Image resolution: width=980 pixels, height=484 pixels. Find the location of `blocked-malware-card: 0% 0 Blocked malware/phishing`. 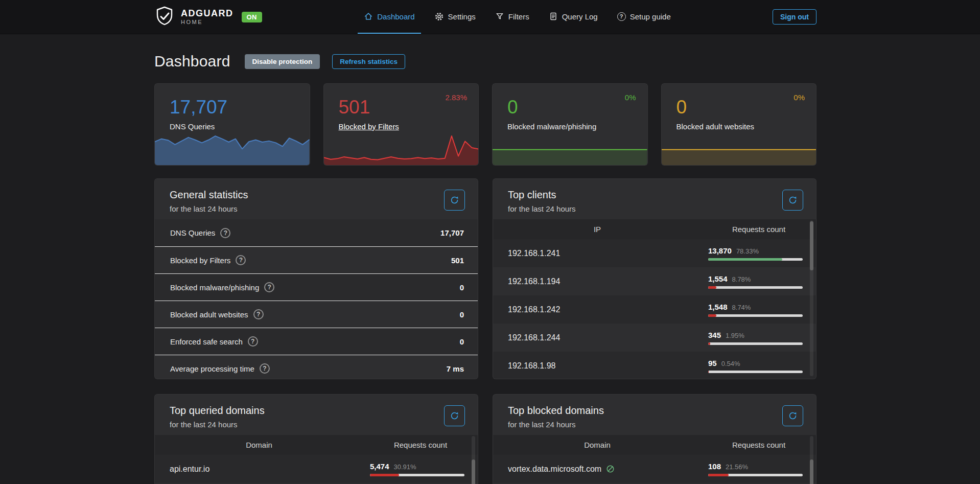

blocked-malware-card: 0% 0 Blocked malware/phishing is located at coordinates (570, 125).